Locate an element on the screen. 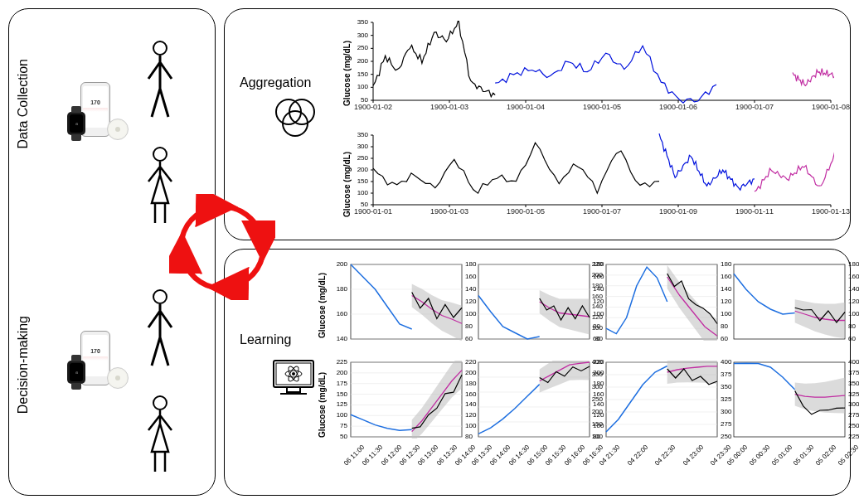 This screenshot has width=859, height=504. ytick: 125 is located at coordinates (337, 405).